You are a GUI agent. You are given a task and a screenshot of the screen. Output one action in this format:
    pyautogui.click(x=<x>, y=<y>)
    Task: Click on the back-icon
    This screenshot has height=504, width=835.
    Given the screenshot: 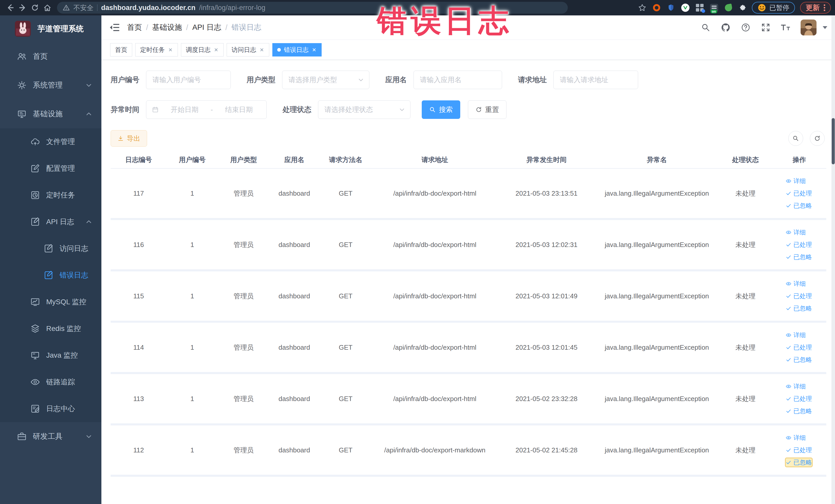 What is the action you would take?
    pyautogui.click(x=10, y=8)
    